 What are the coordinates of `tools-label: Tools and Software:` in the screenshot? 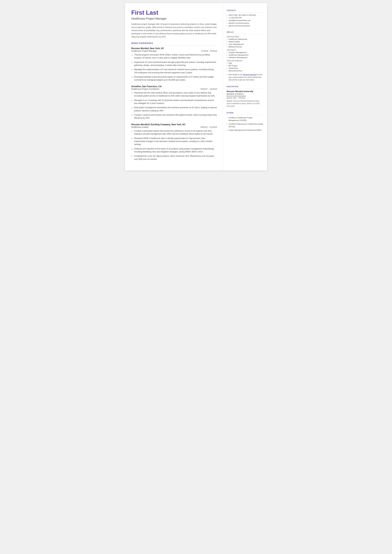 It's located at (245, 61).